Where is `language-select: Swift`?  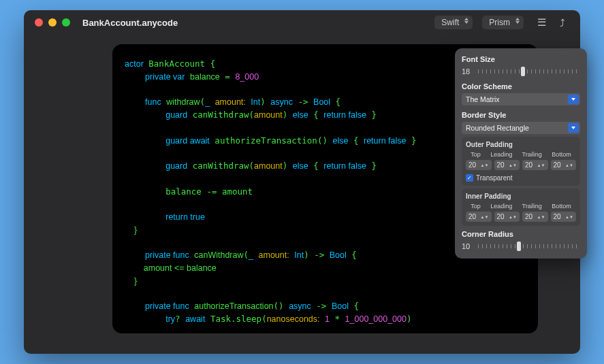
language-select: Swift is located at coordinates (454, 22).